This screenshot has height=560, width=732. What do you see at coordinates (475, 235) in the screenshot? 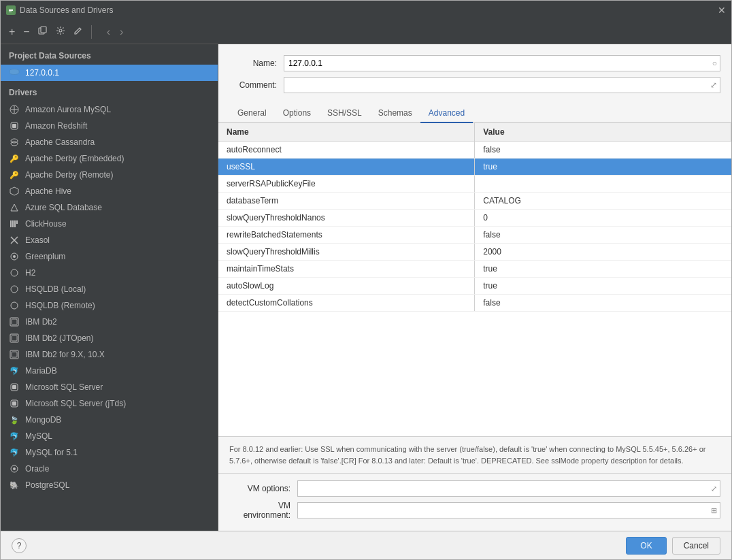
I see `table-row: rewriteBatchedStatements false` at bounding box center [475, 235].